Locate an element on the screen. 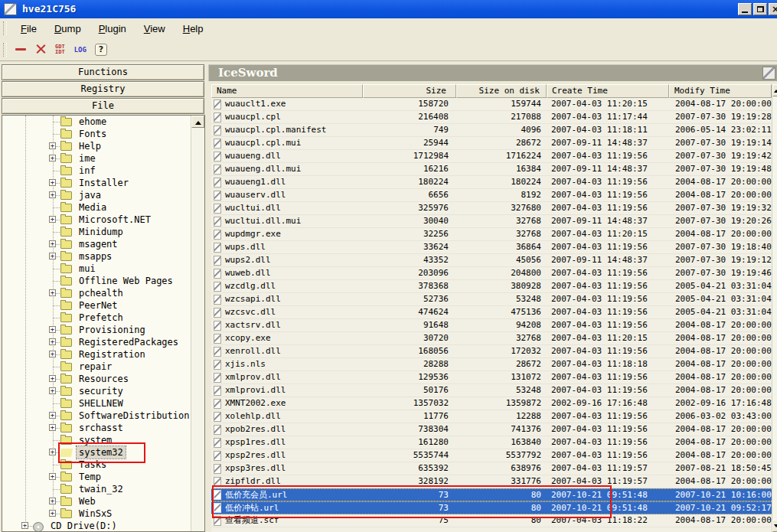 The image size is (777, 532). gdt-idt-icon: GDT IDT is located at coordinates (60, 50).